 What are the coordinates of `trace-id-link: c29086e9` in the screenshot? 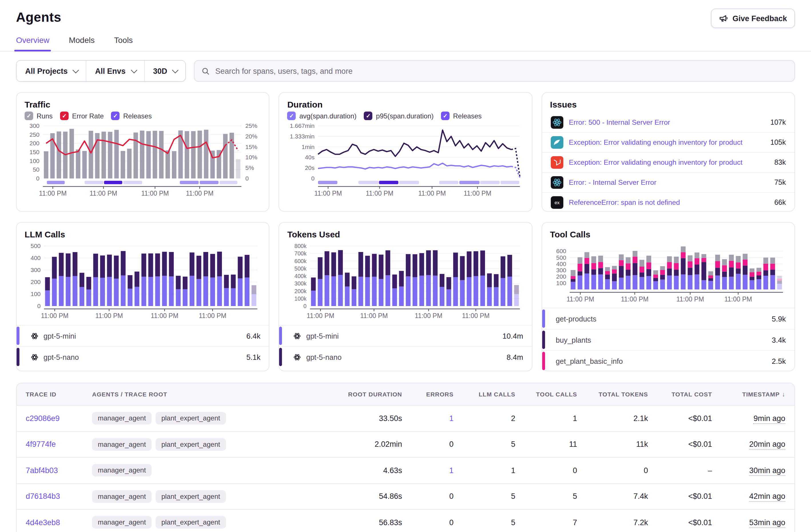 It's located at (43, 419).